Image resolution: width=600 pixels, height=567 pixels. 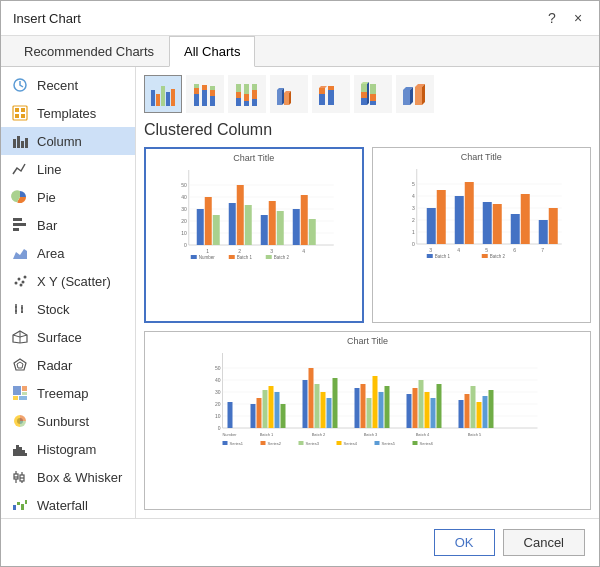 What do you see at coordinates (68, 504) in the screenshot?
I see `sidebar-item-waterfall: Waterfall` at bounding box center [68, 504].